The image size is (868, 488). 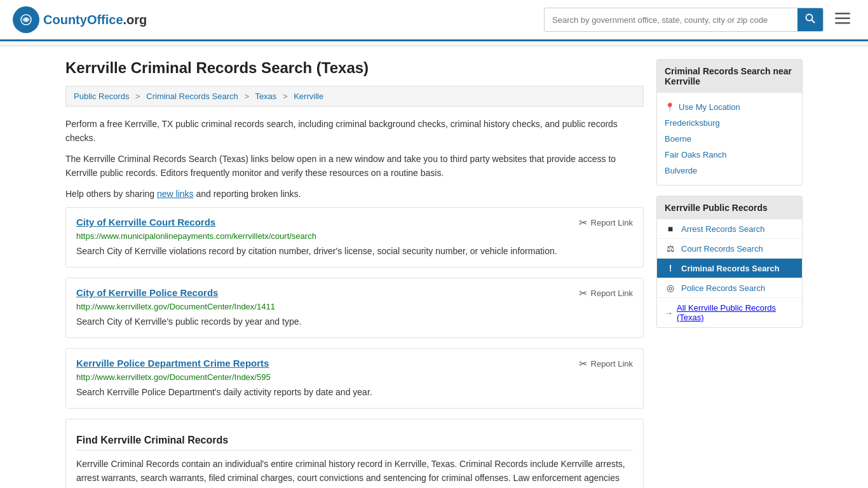 I want to click on sidebar-police-records: ◎ Police Records Search, so click(x=729, y=288).